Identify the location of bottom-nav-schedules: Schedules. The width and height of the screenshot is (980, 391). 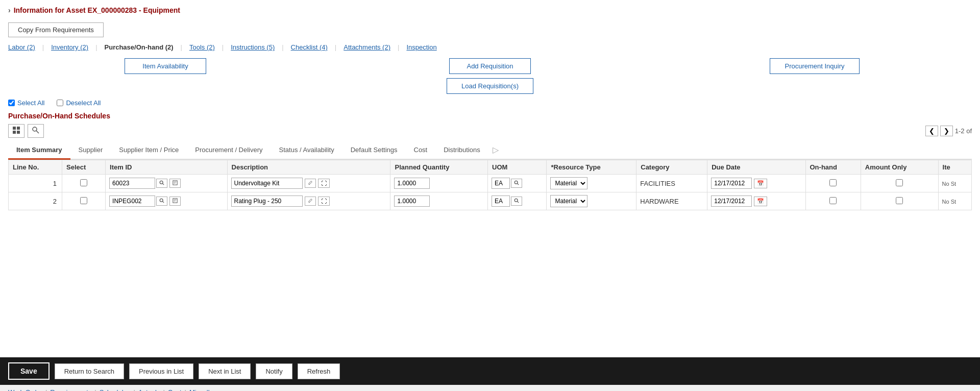
(115, 390).